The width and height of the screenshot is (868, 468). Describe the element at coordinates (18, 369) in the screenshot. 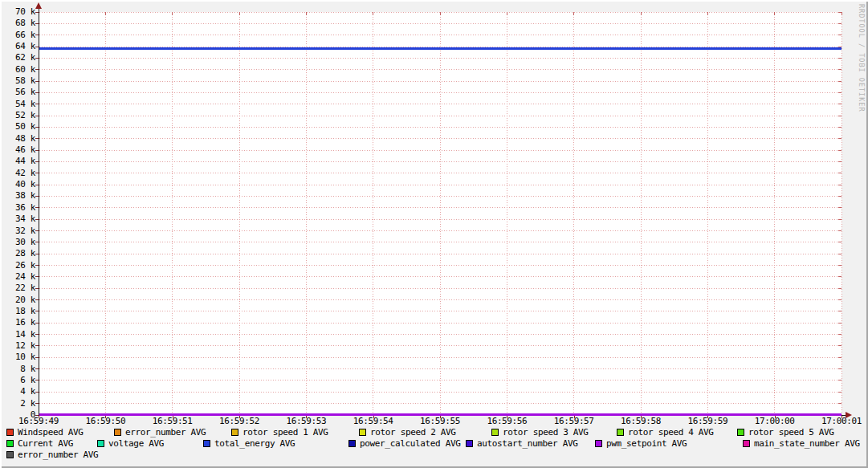

I see `y-tick-label: 8 k` at that location.